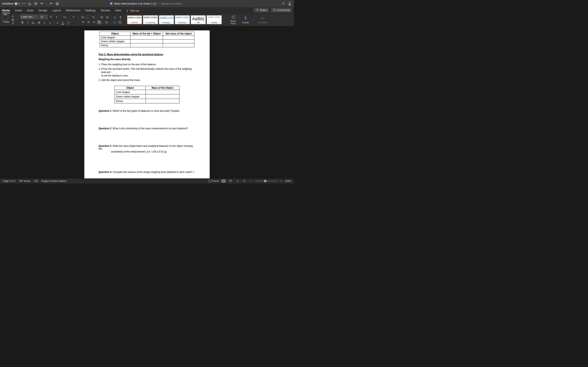  What do you see at coordinates (107, 17) in the screenshot?
I see `increase-indent-icon` at bounding box center [107, 17].